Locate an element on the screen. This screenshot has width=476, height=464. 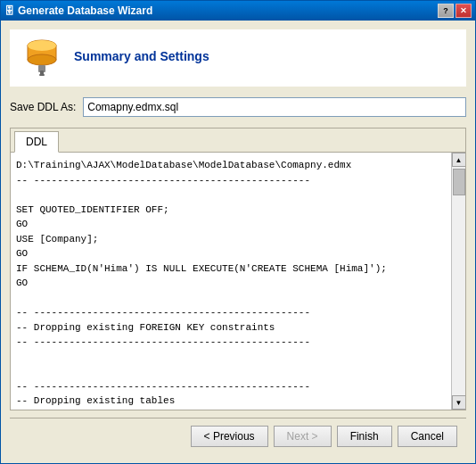
finish-button: Finish is located at coordinates (365, 436).